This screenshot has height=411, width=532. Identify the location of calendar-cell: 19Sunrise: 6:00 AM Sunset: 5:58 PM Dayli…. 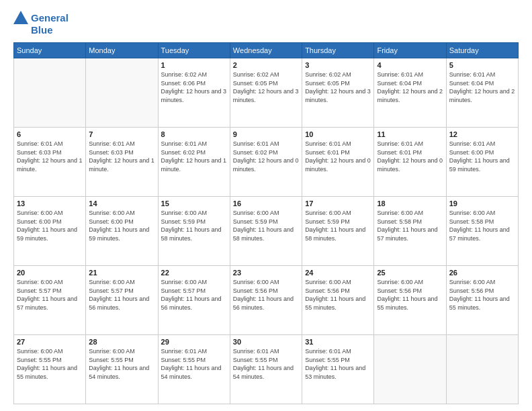
(482, 231).